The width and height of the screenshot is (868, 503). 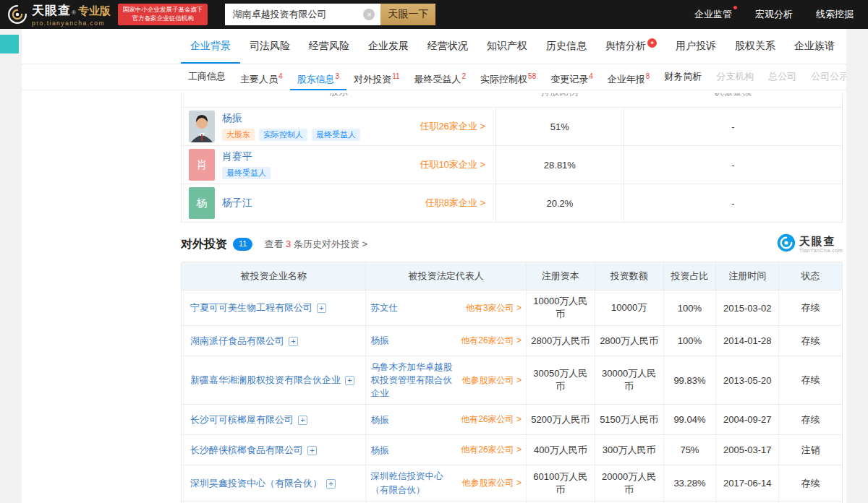 What do you see at coordinates (648, 77) in the screenshot?
I see `count-badge: 8` at bounding box center [648, 77].